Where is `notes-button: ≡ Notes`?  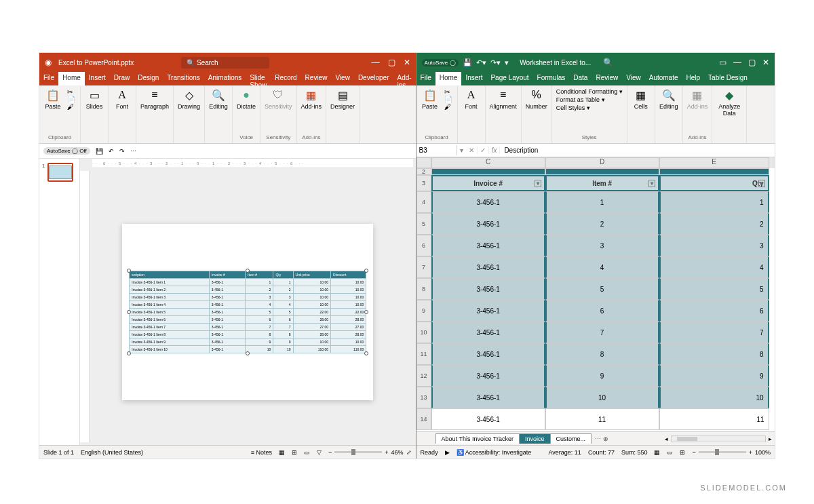
notes-button: ≡ Notes is located at coordinates (262, 452).